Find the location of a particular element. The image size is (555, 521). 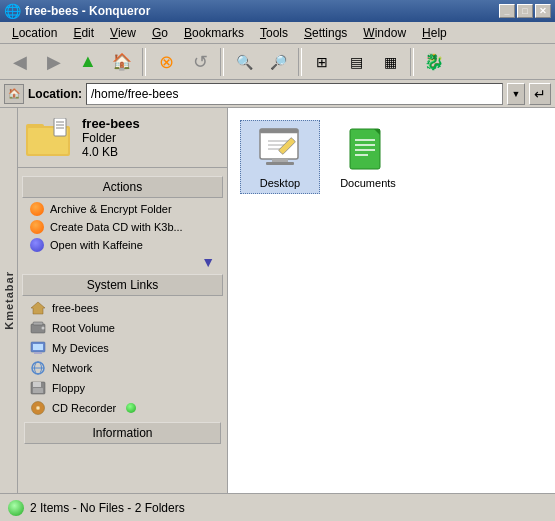

syslink-cdrecorder: CD Recorder is located at coordinates (122, 408).